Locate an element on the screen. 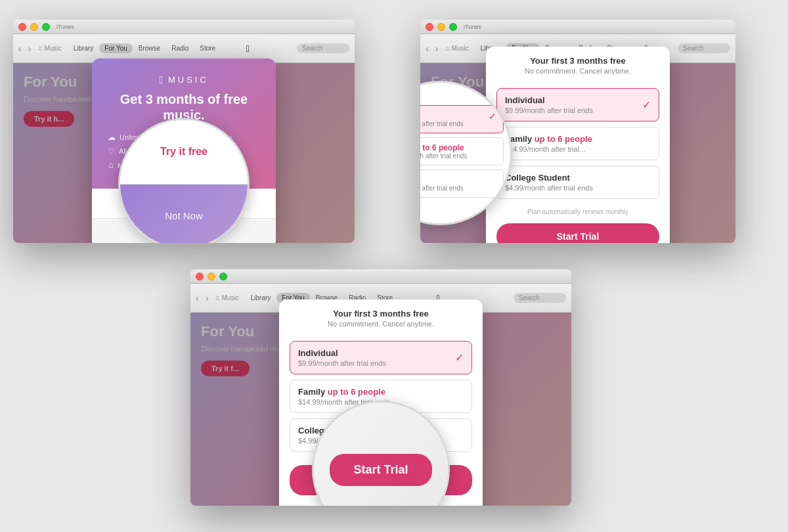  plan-college-details: College Student $4.99/month after trial … is located at coordinates (549, 183).